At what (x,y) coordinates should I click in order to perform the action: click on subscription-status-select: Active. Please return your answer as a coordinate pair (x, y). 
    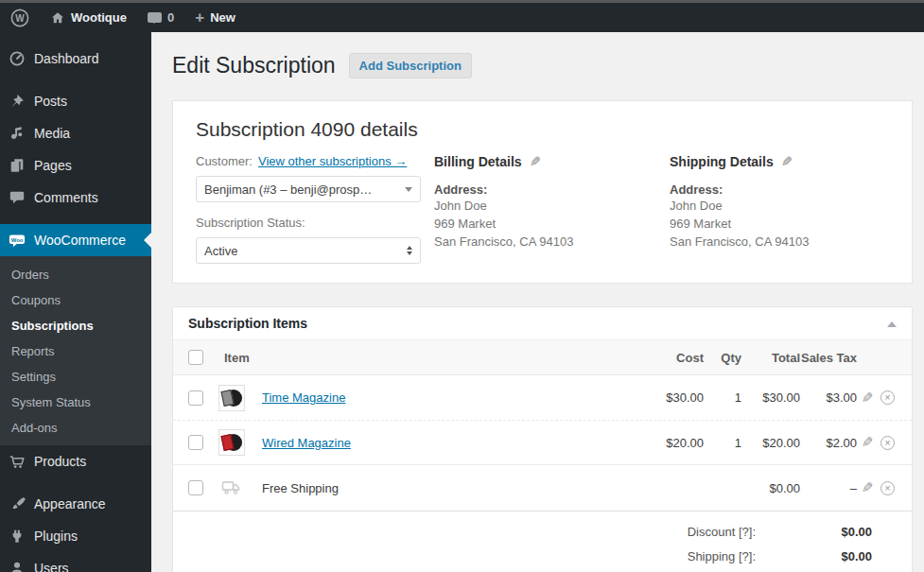
    Looking at the image, I should click on (308, 251).